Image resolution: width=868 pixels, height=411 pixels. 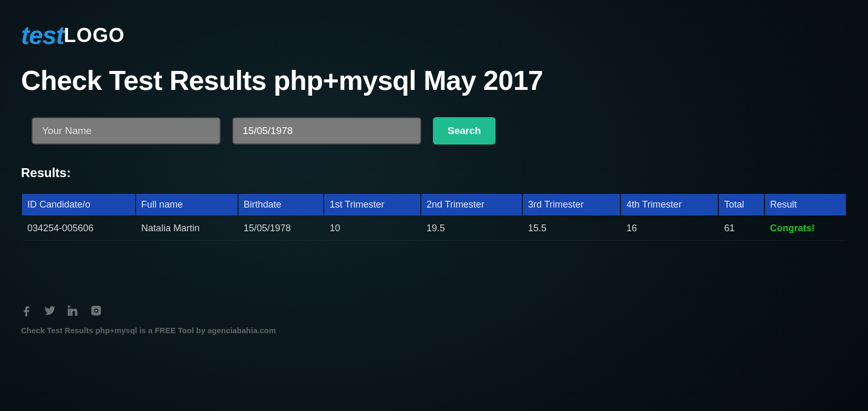 What do you see at coordinates (572, 229) in the screenshot?
I see `table-cell: 15.5` at bounding box center [572, 229].